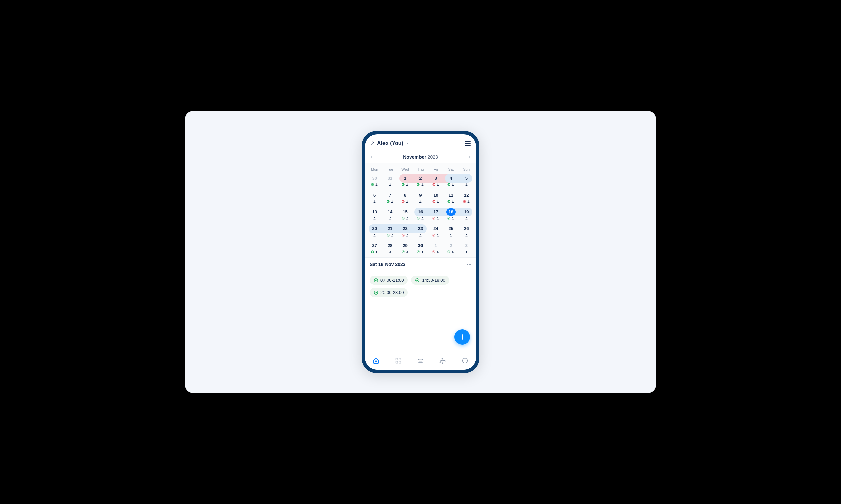  I want to click on calendar-day: 25, so click(451, 232).